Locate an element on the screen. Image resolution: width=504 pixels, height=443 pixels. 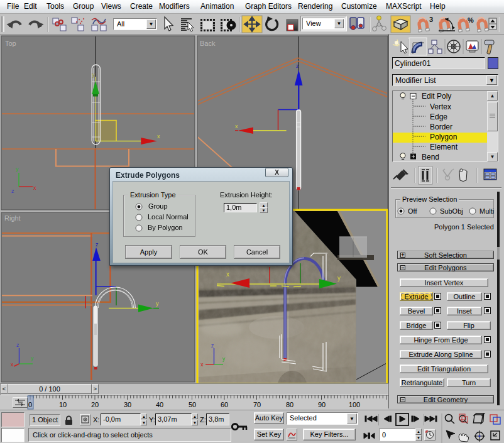
svg-text: 90 is located at coordinates (322, 405).